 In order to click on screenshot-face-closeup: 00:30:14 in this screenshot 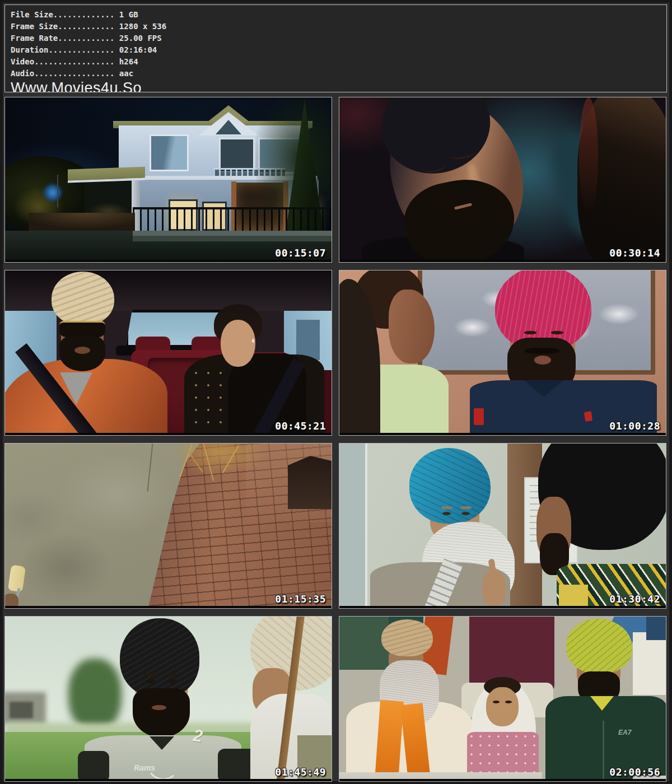, I will do `click(503, 180)`.